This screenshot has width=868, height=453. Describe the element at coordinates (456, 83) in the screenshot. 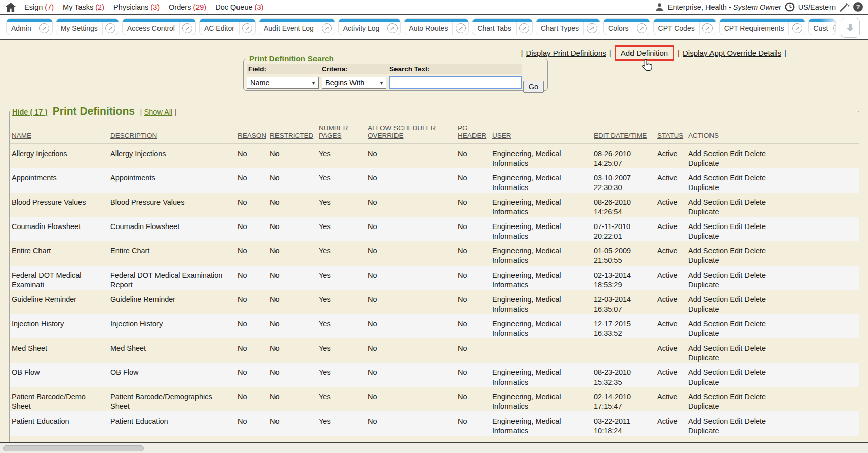

I see `search-text-input` at that location.